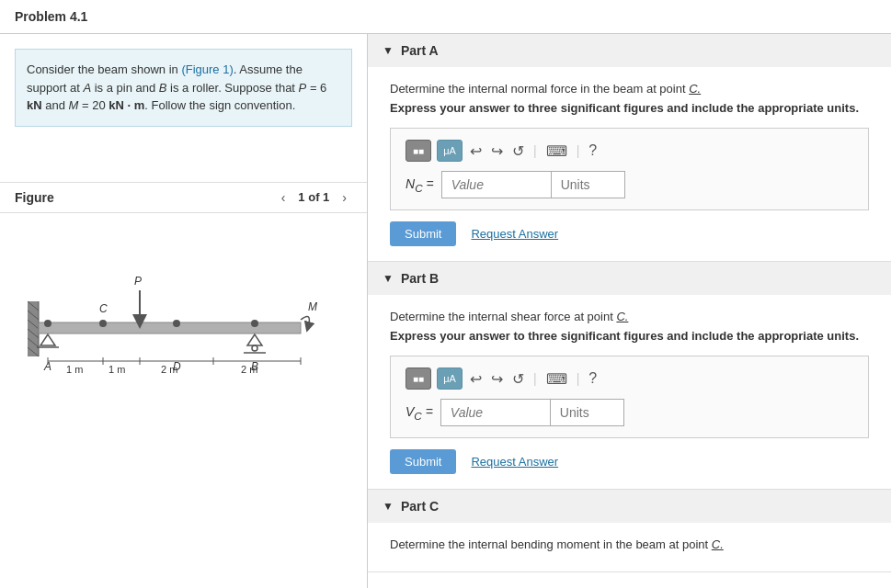 The image size is (891, 588). I want to click on part-B-refresh-icon: ↺, so click(519, 379).